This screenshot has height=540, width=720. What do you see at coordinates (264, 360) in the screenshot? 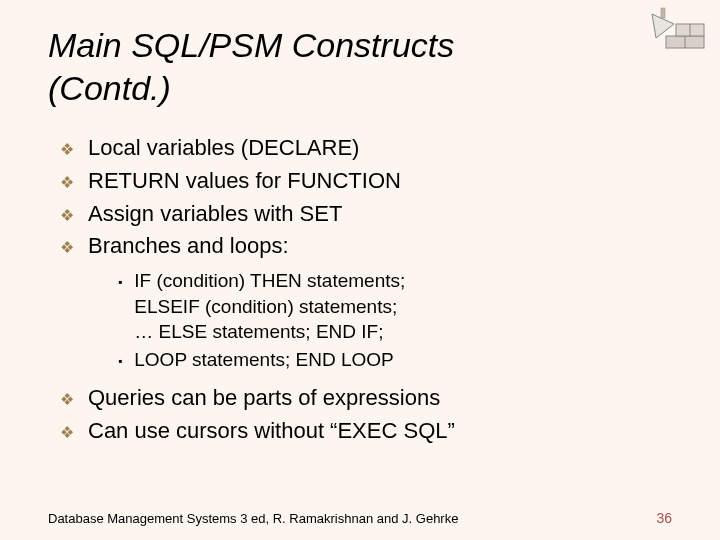
I see `sub-bullet-text: LOOP statements; END LOOP` at bounding box center [264, 360].